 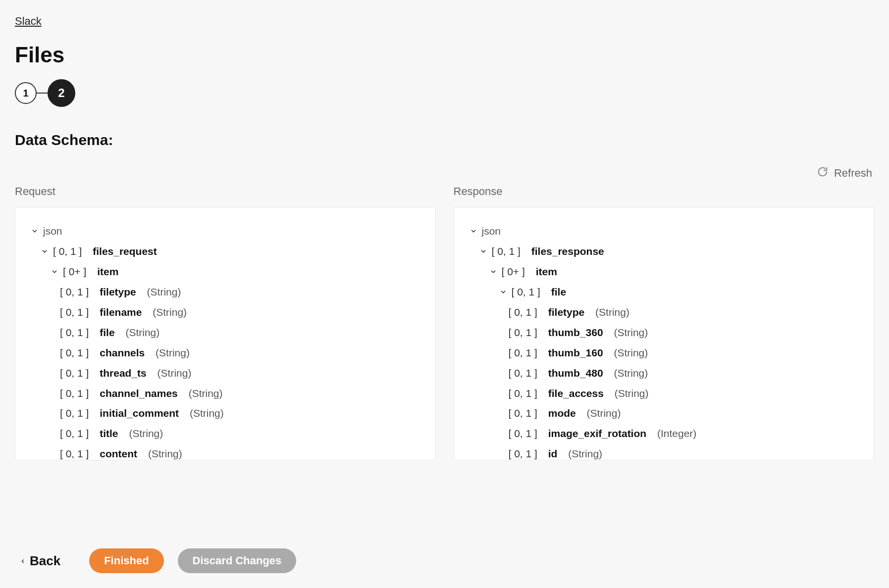 What do you see at coordinates (575, 353) in the screenshot?
I see `tree-name: thumb_160` at bounding box center [575, 353].